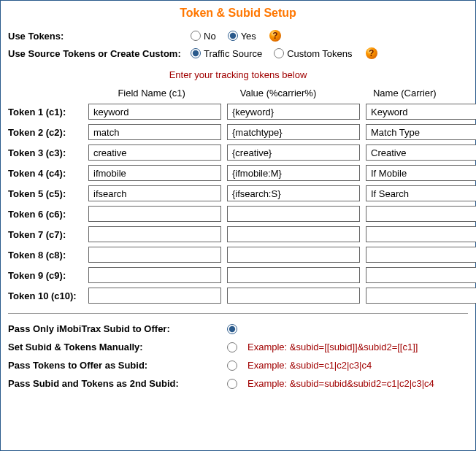 This screenshot has height=451, width=476. What do you see at coordinates (48, 194) in the screenshot?
I see `token-row-label: Token 5 (c5):` at bounding box center [48, 194].